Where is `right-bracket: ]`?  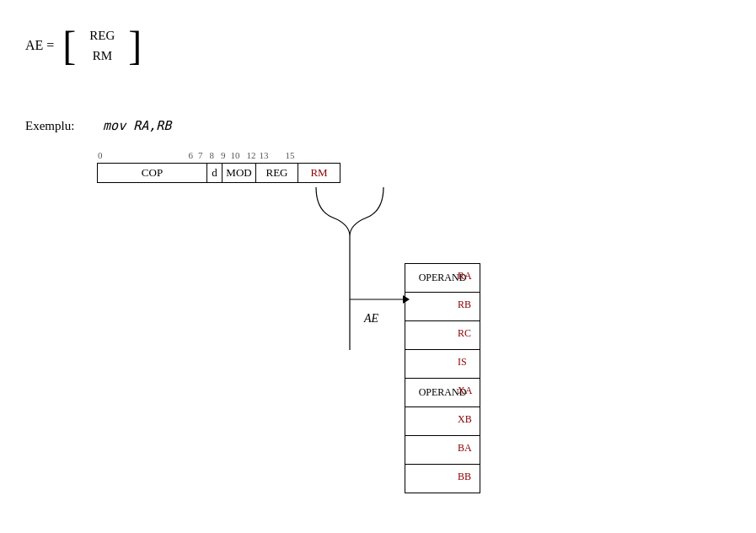 right-bracket: ] is located at coordinates (135, 46).